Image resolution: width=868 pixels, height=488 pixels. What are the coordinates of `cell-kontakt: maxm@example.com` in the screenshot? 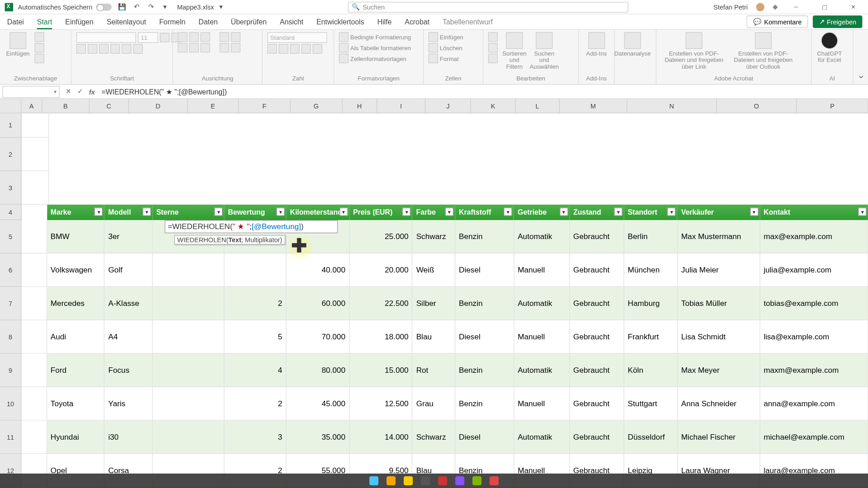 It's located at (814, 371).